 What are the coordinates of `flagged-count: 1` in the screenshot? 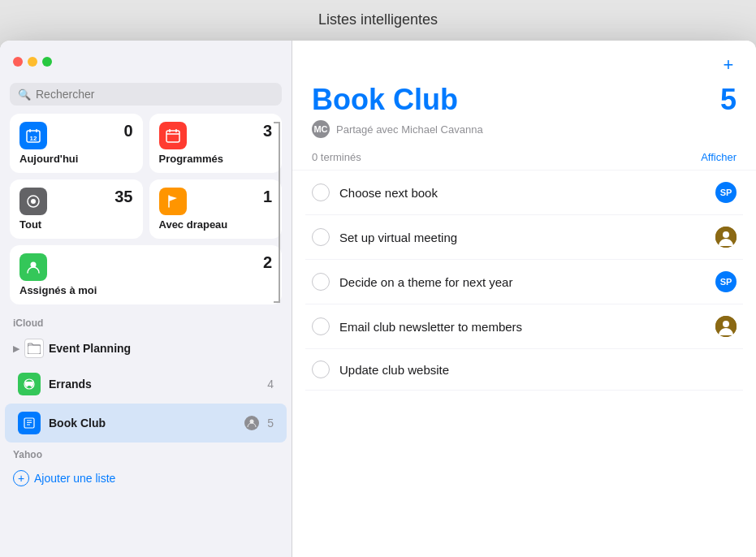 It's located at (268, 196).